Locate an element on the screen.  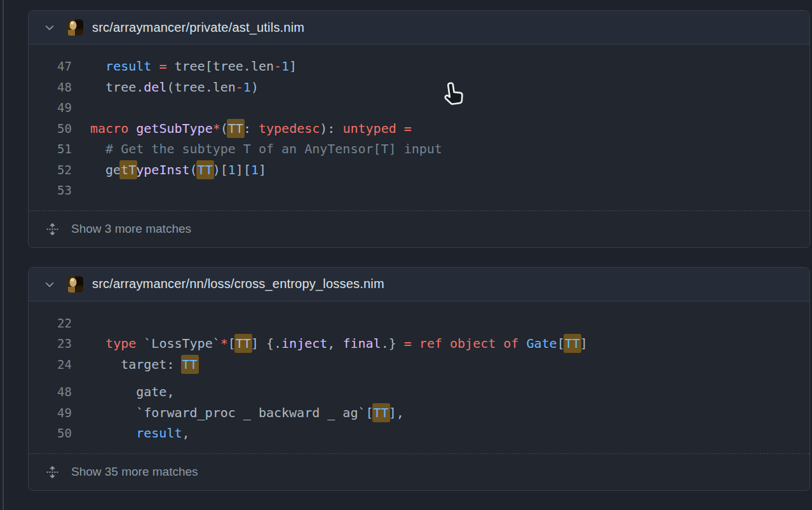
code-line: 51 # Get the subtype T of an AnyTensor[T… is located at coordinates (419, 149).